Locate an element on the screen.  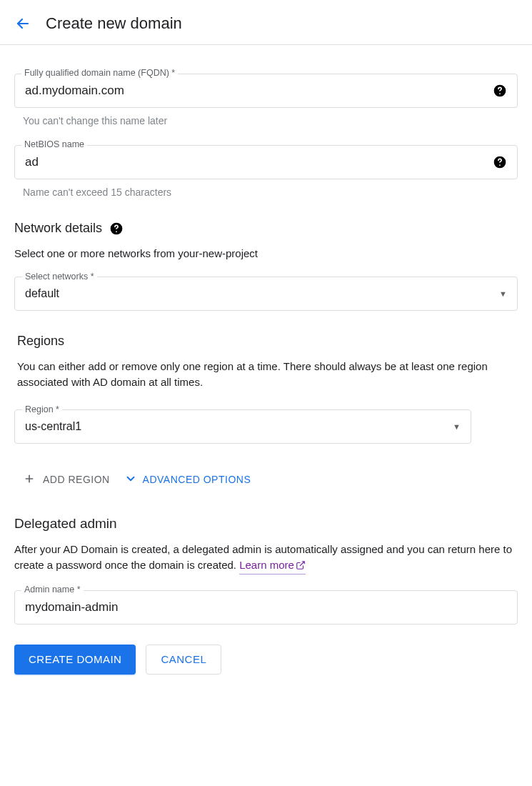
network-details-title: Network details is located at coordinates (266, 229).